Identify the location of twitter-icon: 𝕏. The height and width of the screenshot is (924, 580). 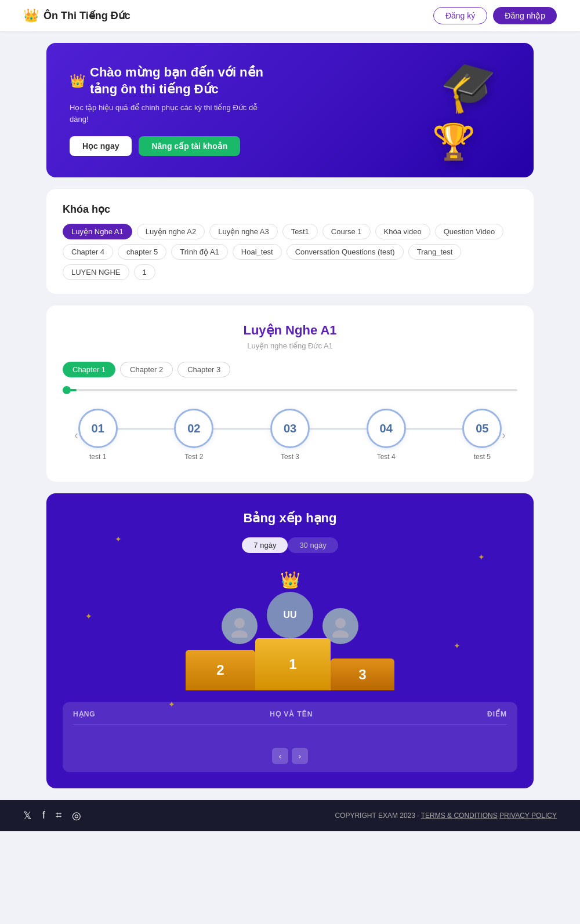
(28, 816).